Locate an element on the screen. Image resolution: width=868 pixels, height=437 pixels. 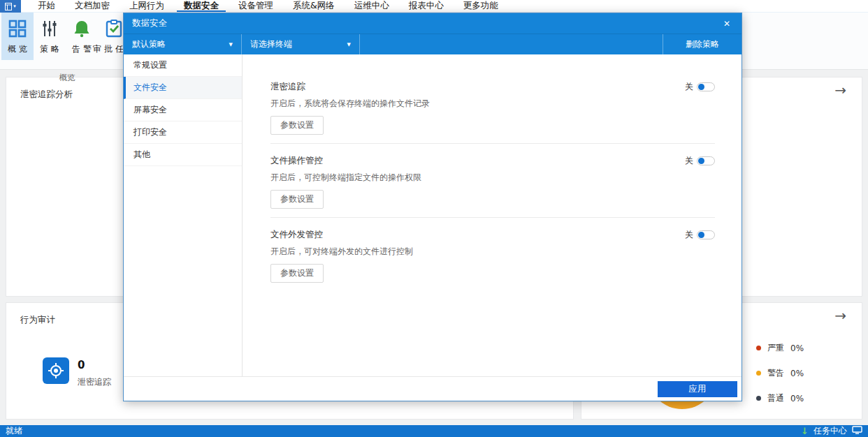
dialog-header: 数据安全 ✕ is located at coordinates (433, 24).